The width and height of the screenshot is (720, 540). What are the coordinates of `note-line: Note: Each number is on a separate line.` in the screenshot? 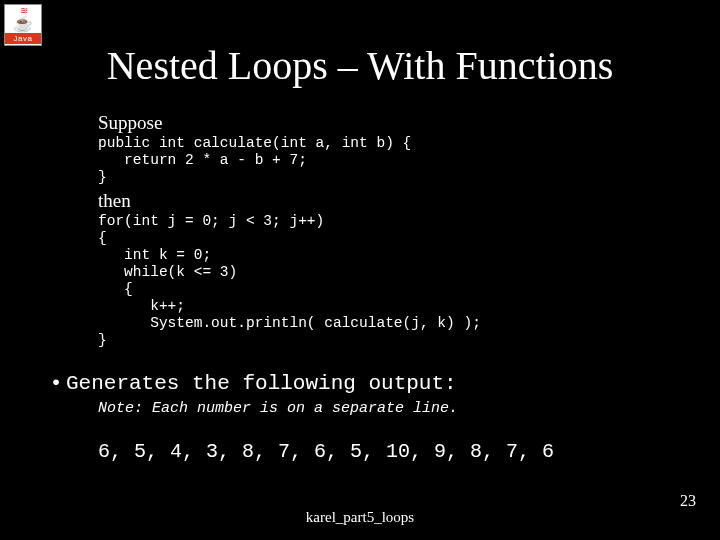 It's located at (278, 408).